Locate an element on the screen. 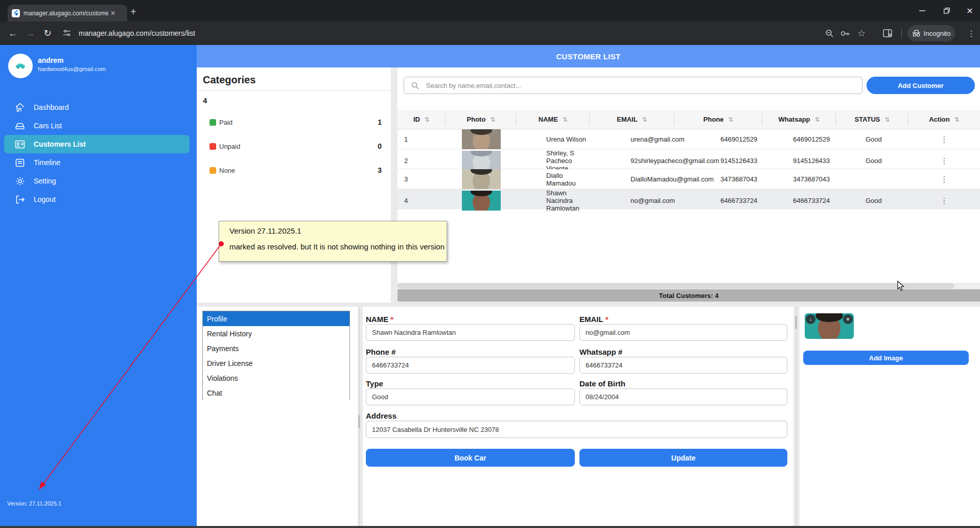 The width and height of the screenshot is (980, 528). email-field is located at coordinates (684, 332).